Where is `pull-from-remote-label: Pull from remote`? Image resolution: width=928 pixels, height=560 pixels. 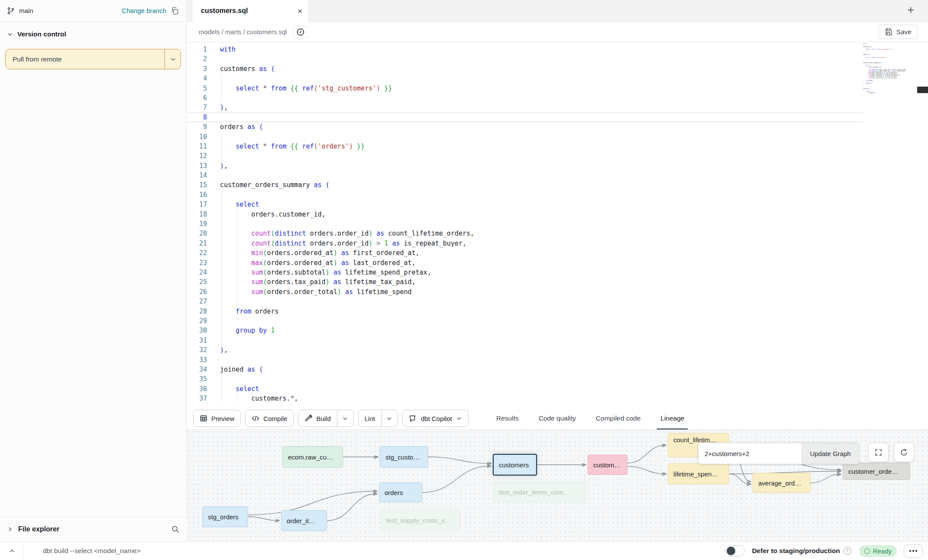
pull-from-remote-label: Pull from remote is located at coordinates (85, 59).